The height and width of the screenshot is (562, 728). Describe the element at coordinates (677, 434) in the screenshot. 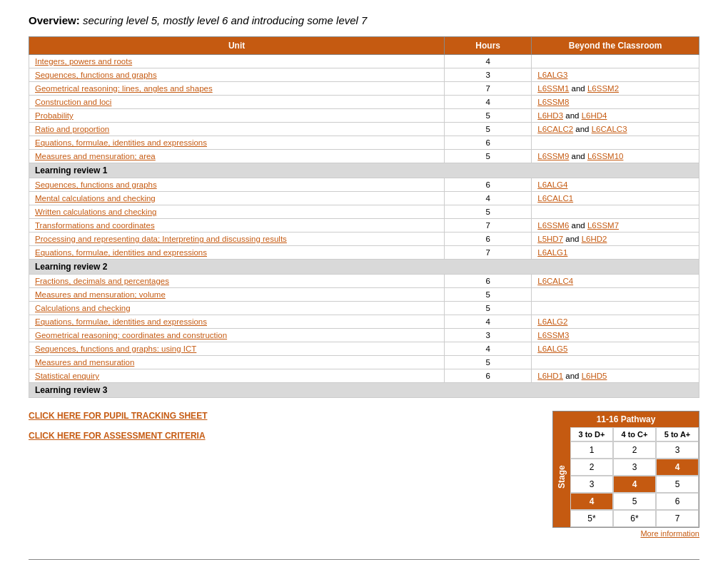

I see `pathway-header-cell: 5 to A+` at that location.